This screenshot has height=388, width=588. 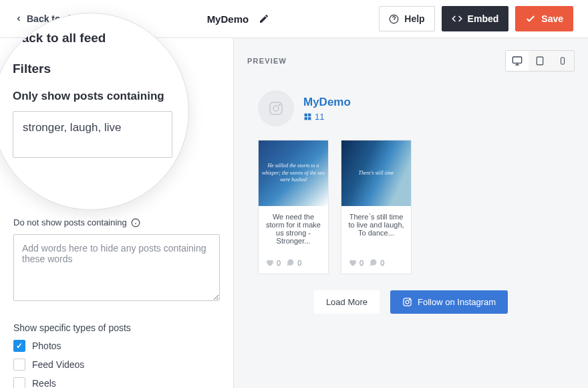 What do you see at coordinates (116, 222) in the screenshot?
I see `exclude-label-row: Do not show posts containing` at bounding box center [116, 222].